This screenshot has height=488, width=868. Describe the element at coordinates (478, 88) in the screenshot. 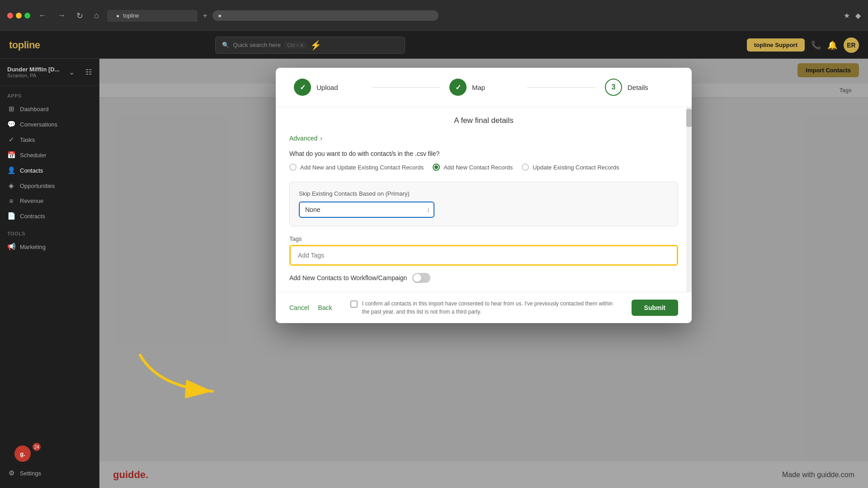

I see `step-map-label: Map` at that location.